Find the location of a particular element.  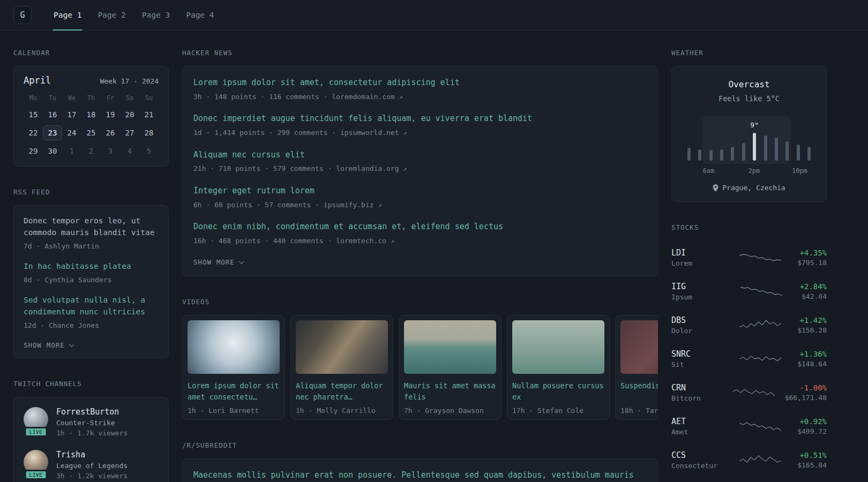

external-link-icon: ↗ is located at coordinates (405, 169).